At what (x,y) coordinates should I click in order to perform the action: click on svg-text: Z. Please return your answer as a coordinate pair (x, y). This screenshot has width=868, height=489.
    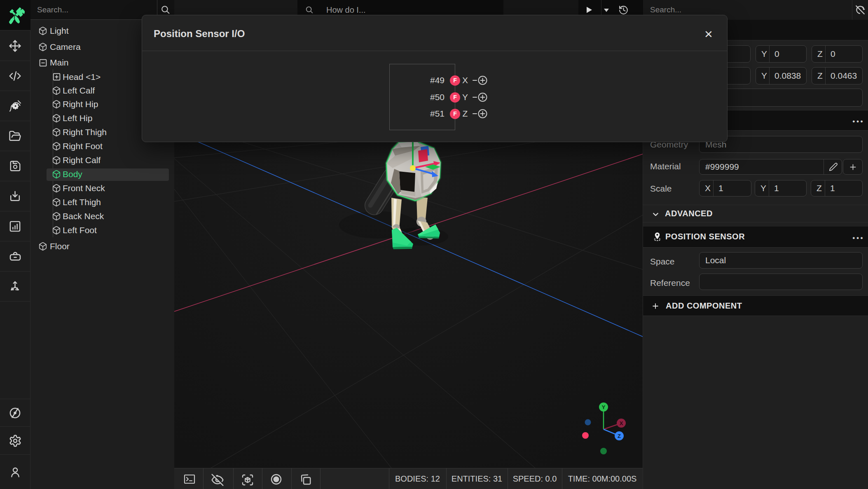
    Looking at the image, I should click on (619, 436).